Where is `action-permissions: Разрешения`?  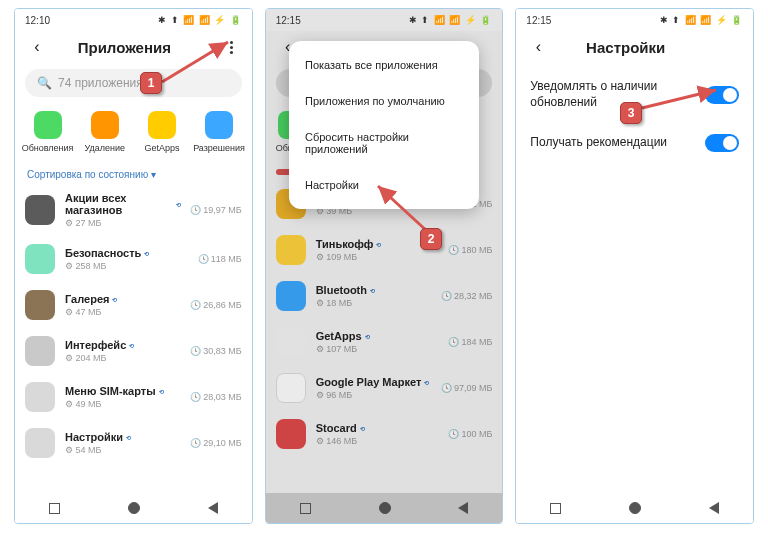
action-permissions: Разрешения is located at coordinates (218, 132).